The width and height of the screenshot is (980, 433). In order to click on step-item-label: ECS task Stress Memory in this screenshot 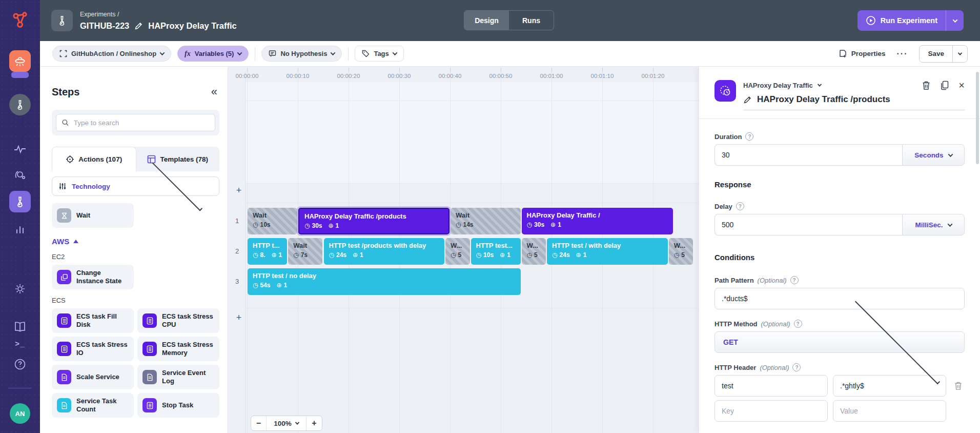, I will do `click(188, 349)`.